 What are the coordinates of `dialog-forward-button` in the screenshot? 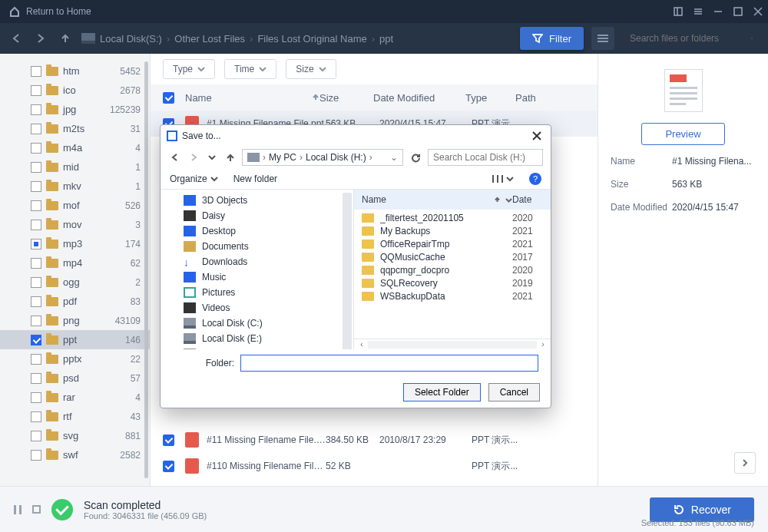 It's located at (194, 157).